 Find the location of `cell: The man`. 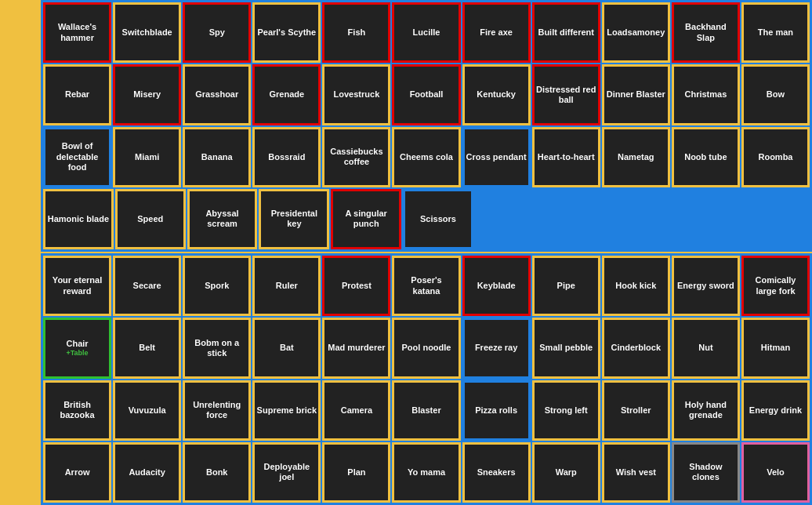

cell: The man is located at coordinates (776, 33).